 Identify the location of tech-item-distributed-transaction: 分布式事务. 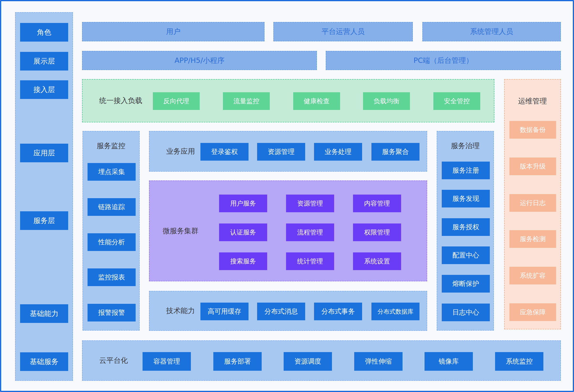
(338, 312).